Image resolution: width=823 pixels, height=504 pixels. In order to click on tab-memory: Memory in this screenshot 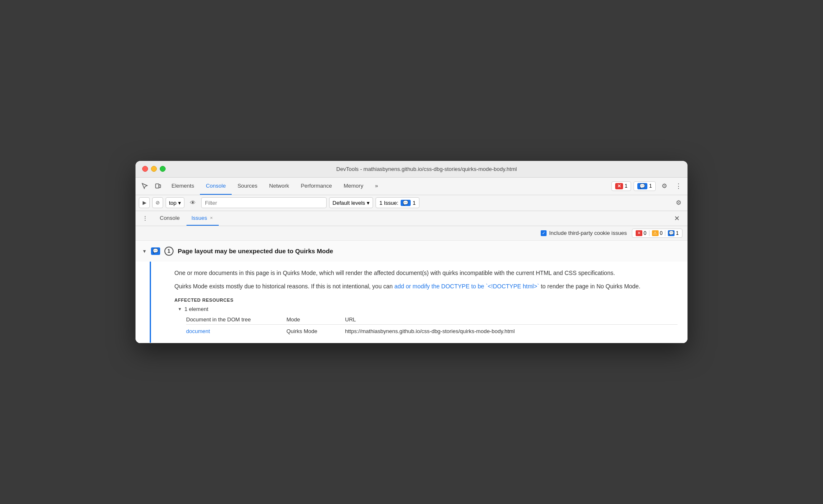, I will do `click(354, 186)`.